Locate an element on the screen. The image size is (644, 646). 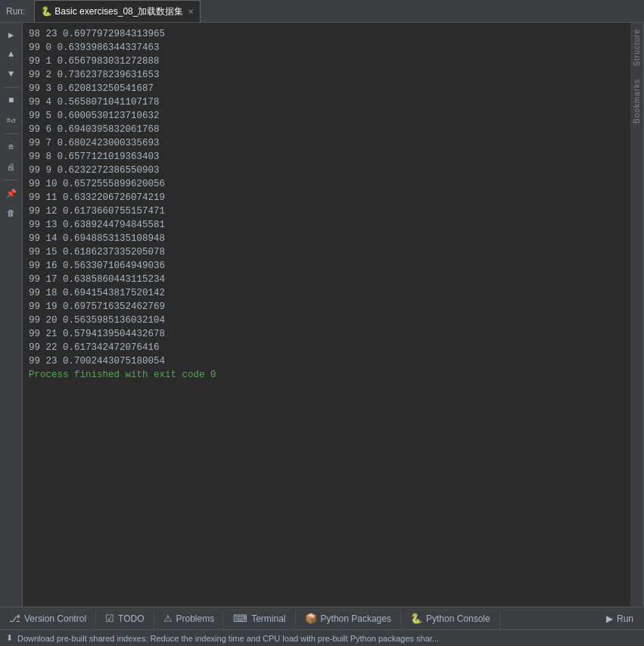
output-line: 99 22 0.617342472076416 is located at coordinates (327, 348).